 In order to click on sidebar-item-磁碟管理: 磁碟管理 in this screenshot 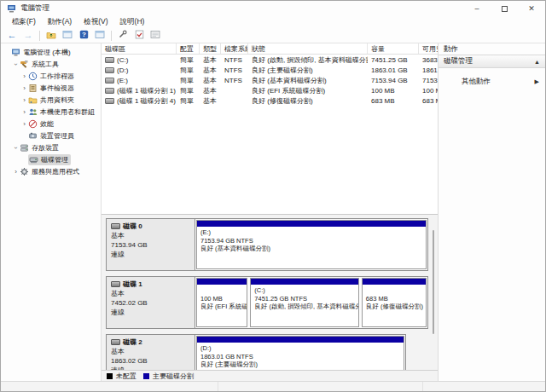, I will do `click(51, 159)`.